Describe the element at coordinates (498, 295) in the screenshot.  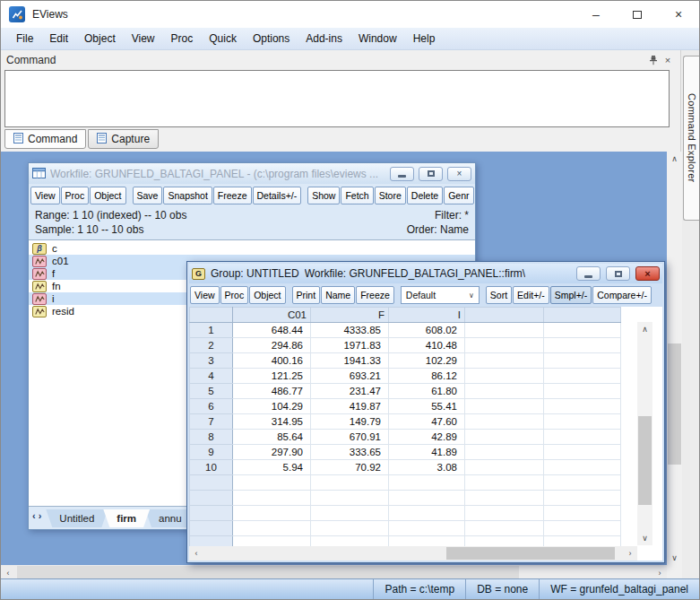
I see `sort-button: Sort` at that location.